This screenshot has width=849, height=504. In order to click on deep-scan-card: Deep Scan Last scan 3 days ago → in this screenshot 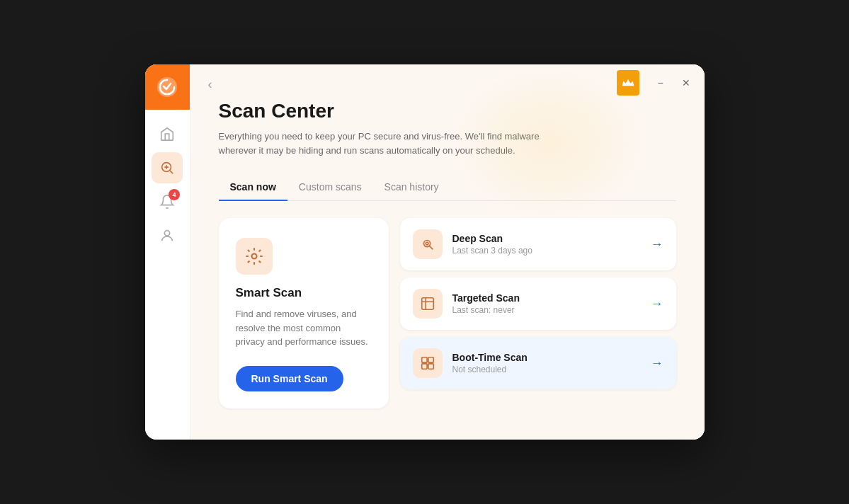, I will do `click(538, 244)`.